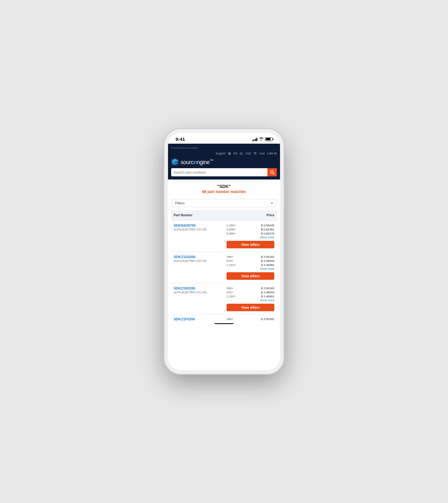 Image resolution: width=448 pixels, height=503 pixels. What do you see at coordinates (250, 229) in the screenshot?
I see `price-tier-0-1: 2,500+ $ 0.82361` at bounding box center [250, 229].